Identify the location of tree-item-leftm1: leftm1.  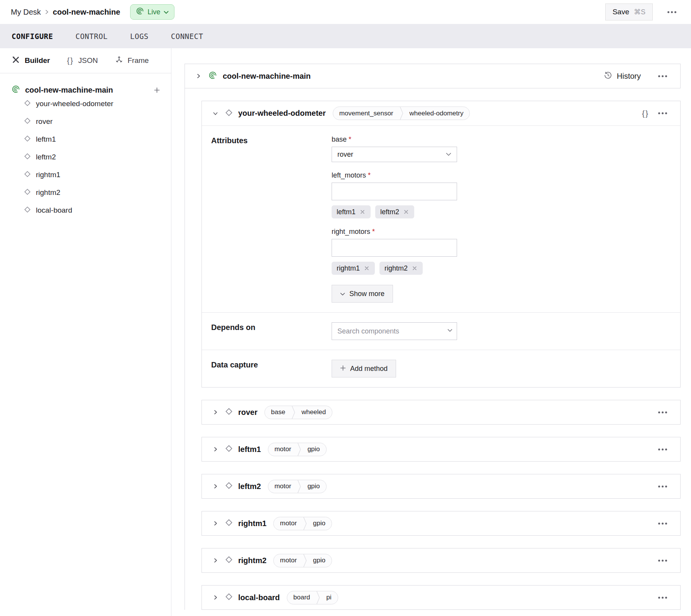
(93, 139).